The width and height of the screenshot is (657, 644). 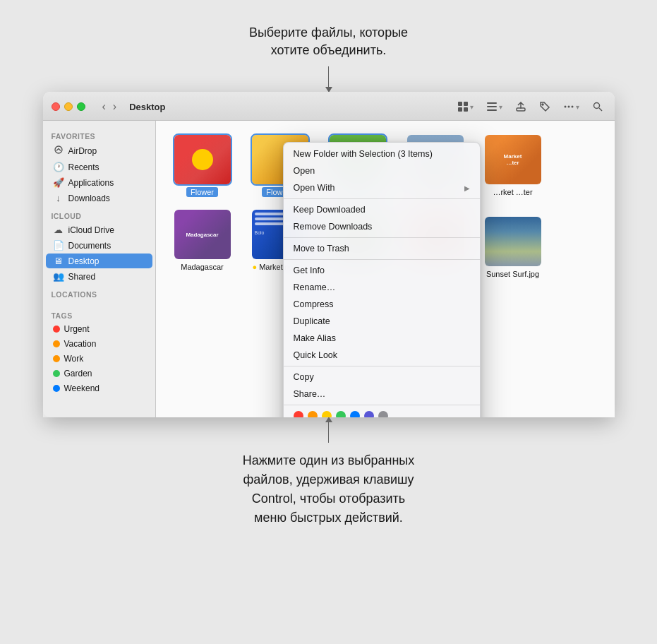 I want to click on tag-garden-dot, so click(x=56, y=374).